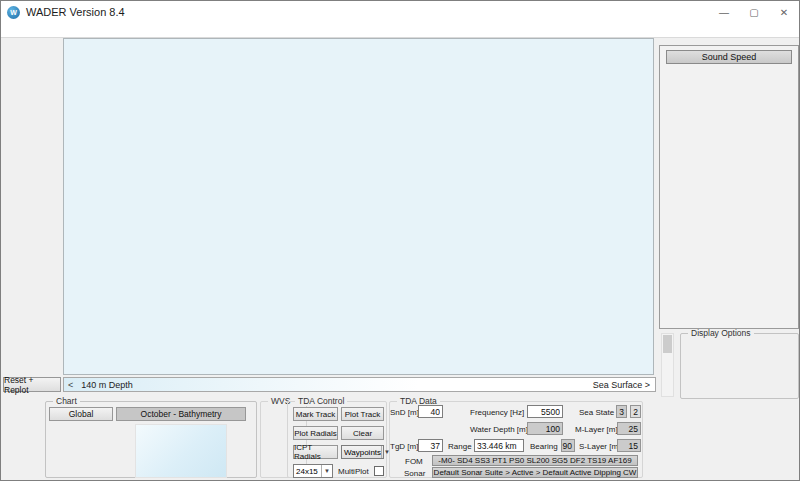 This screenshot has width=800, height=481. Describe the element at coordinates (724, 12) in the screenshot. I see `minimize-button: —` at that location.